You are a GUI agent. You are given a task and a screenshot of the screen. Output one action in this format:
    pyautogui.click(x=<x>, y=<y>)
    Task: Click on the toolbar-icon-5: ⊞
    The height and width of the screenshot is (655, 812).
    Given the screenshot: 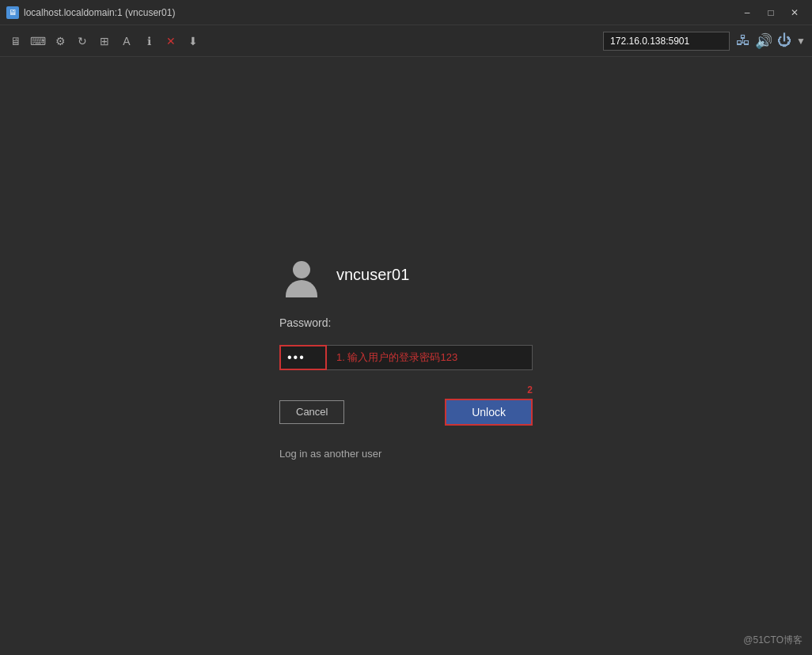 What is the action you would take?
    pyautogui.click(x=104, y=41)
    